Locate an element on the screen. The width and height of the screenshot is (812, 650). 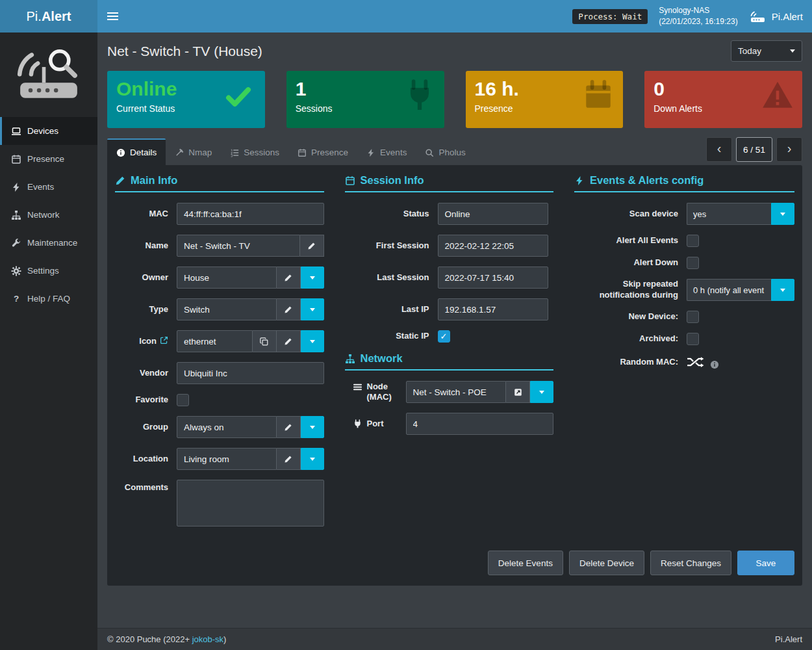
mac-input is located at coordinates (251, 214).